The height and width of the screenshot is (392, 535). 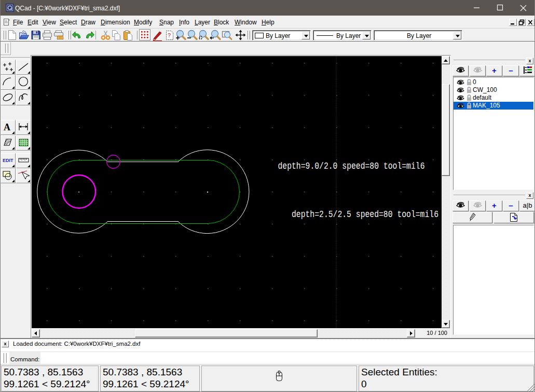 I want to click on svg-text:depth=9.0/2.0 speed=80 tool=mi: depth=9.0/2.0 speed=80 tool=mil6, so click(x=352, y=166).